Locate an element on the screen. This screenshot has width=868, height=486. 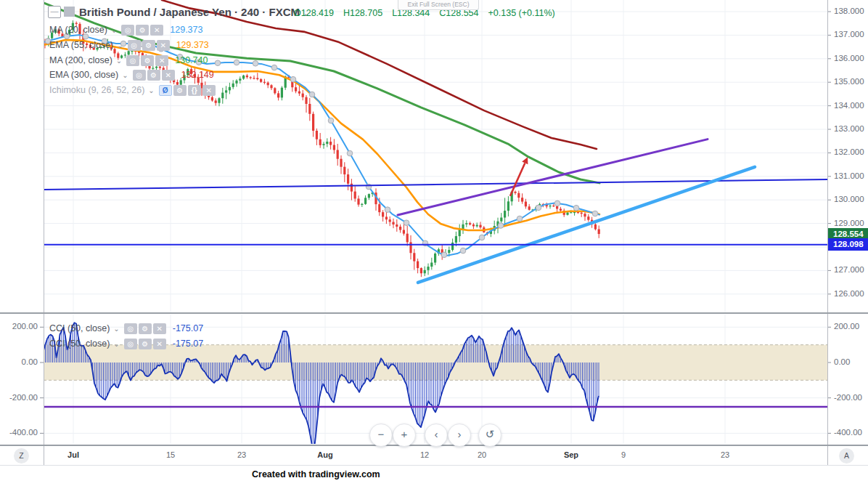
price-tick-label: 131.000 is located at coordinates (849, 176).